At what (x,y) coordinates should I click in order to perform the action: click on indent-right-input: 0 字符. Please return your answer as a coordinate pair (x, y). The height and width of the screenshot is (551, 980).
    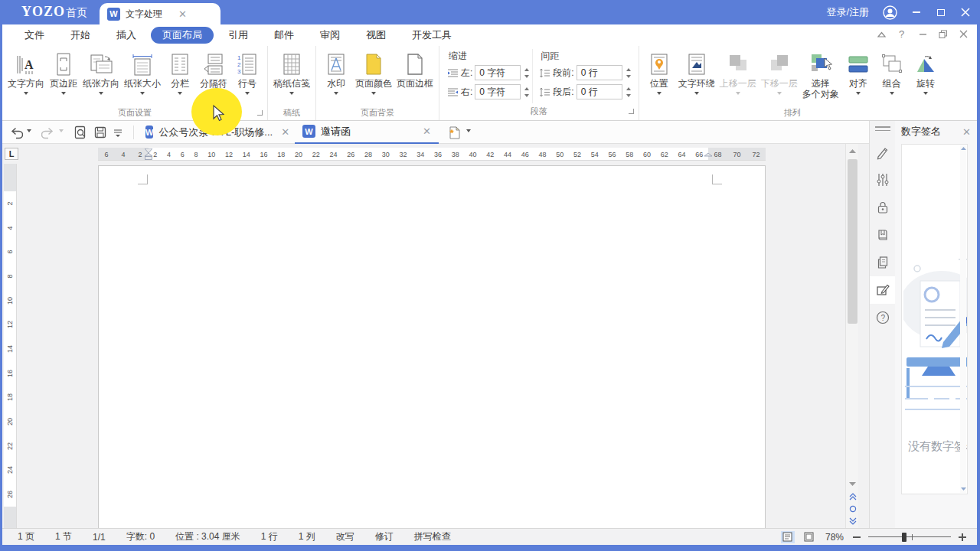
    Looking at the image, I should click on (498, 92).